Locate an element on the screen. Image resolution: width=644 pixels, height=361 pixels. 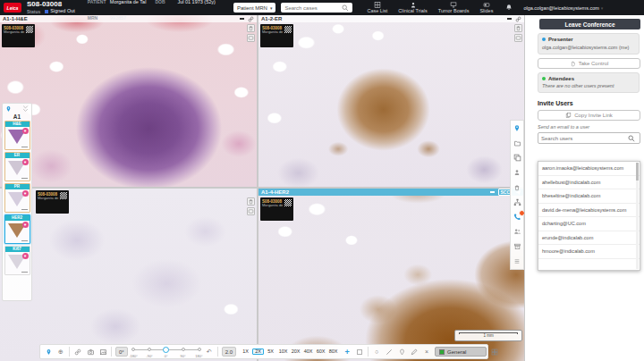
undo-rotation-icon: ↶ is located at coordinates (209, 352).